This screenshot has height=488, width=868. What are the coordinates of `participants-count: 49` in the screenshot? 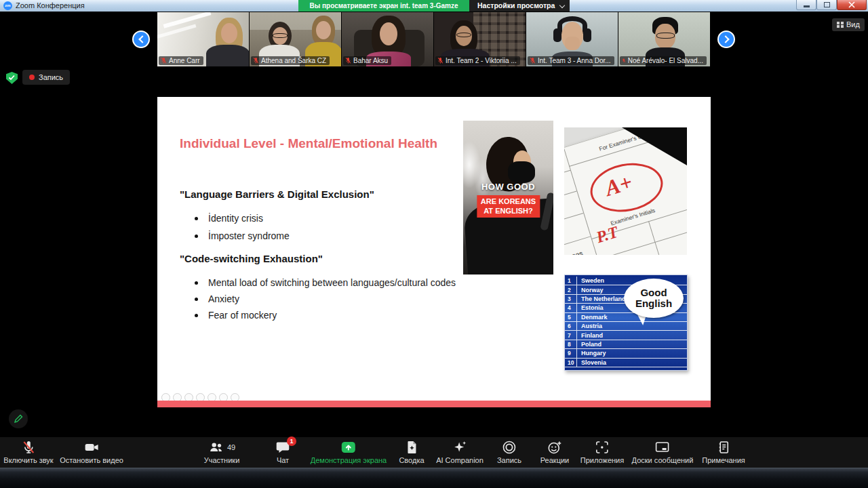 It's located at (231, 447).